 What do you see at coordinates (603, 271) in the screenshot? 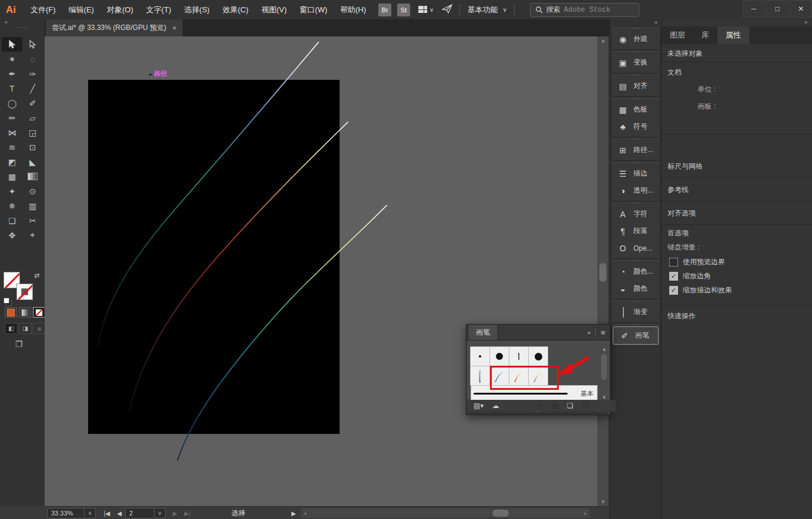
I see `vertical-scrollbar: ∧ ∨` at bounding box center [603, 271].